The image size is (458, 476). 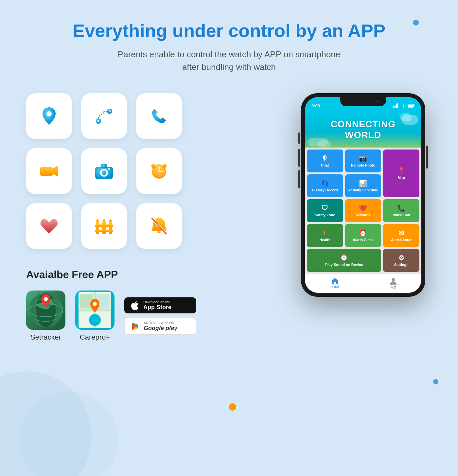 I want to click on alarm-clock-icon-box, so click(x=159, y=171).